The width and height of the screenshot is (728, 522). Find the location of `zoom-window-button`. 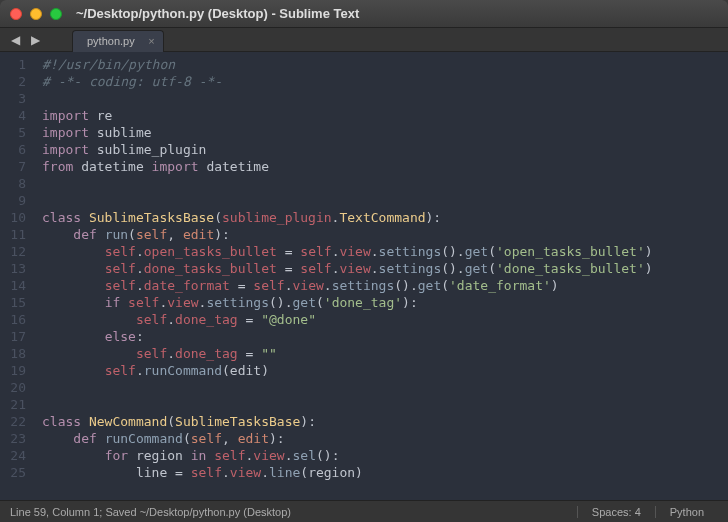

zoom-window-button is located at coordinates (56, 14).